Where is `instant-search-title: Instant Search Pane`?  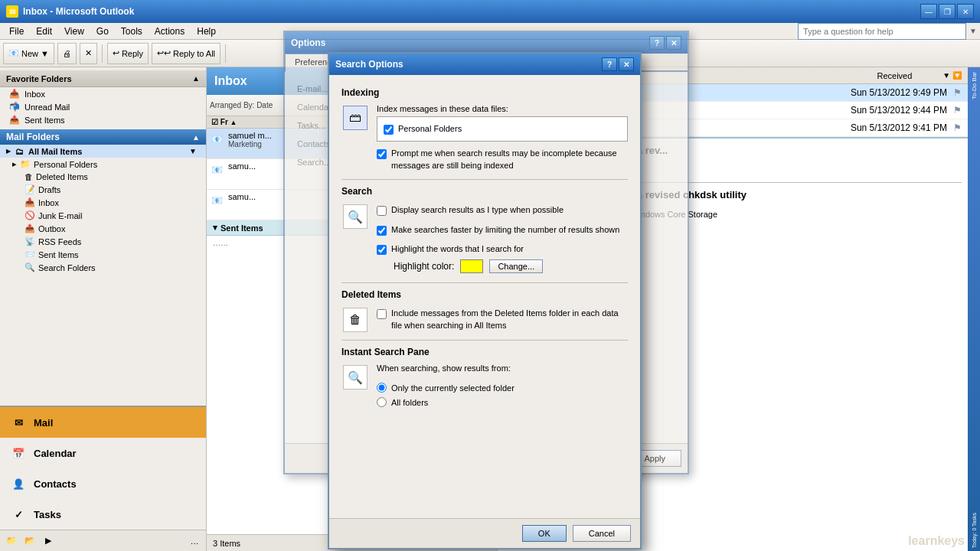 instant-search-title: Instant Search Pane is located at coordinates (485, 352).